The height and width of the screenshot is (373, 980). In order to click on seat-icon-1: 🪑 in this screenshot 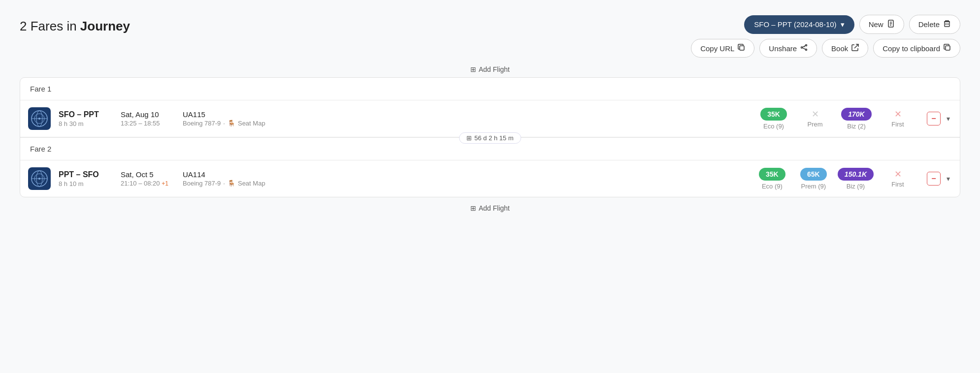, I will do `click(231, 123)`.